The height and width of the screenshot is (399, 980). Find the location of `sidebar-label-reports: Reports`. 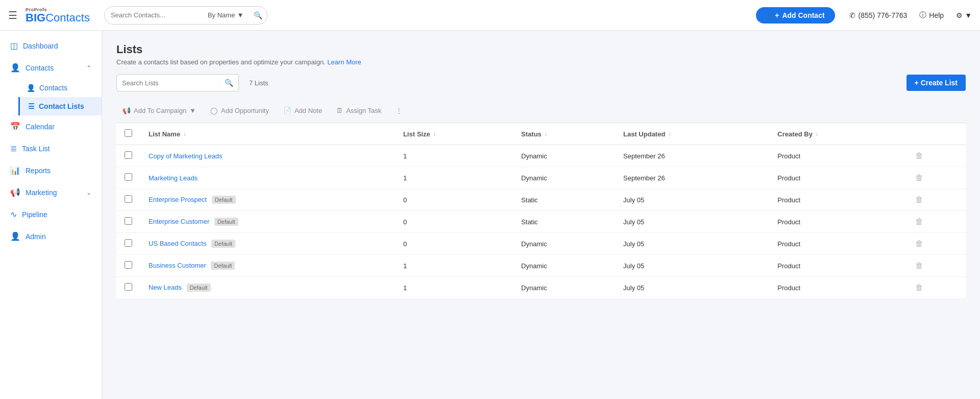

sidebar-label-reports: Reports is located at coordinates (38, 171).